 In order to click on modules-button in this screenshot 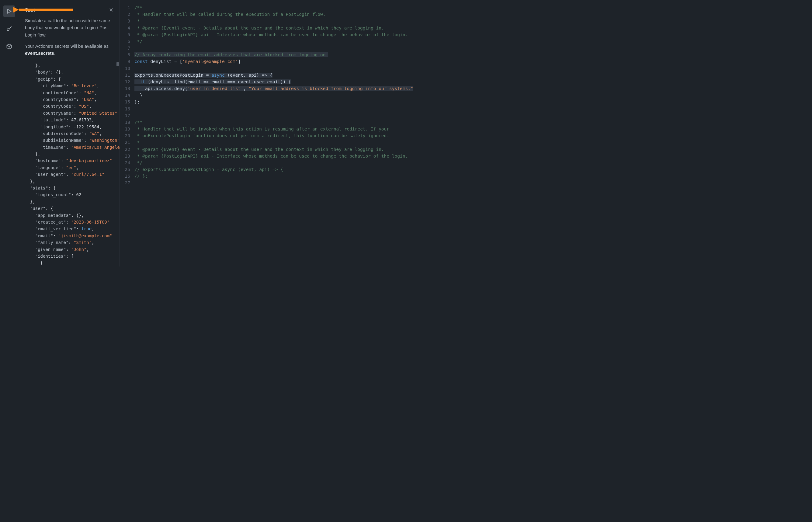, I will do `click(9, 46)`.